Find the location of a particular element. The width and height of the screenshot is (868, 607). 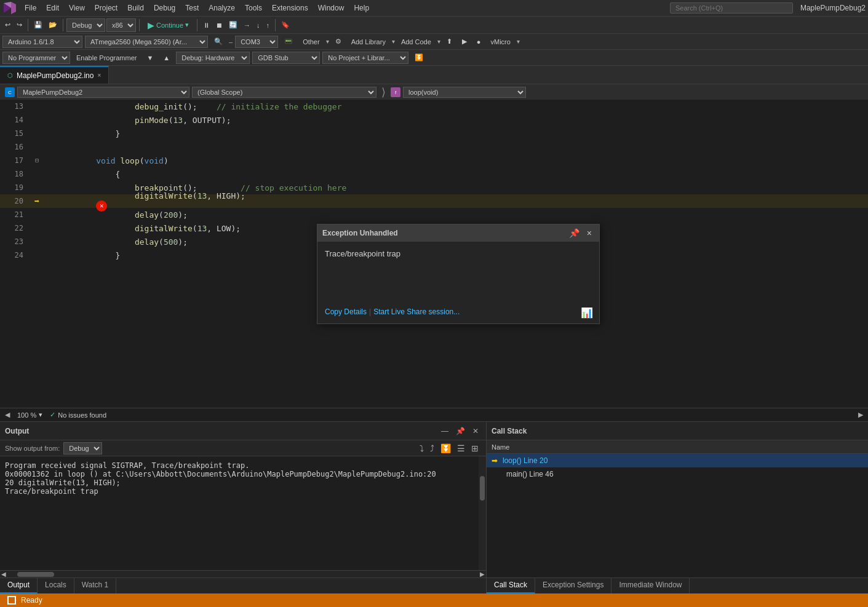

menu-edit: Edit is located at coordinates (53, 8).